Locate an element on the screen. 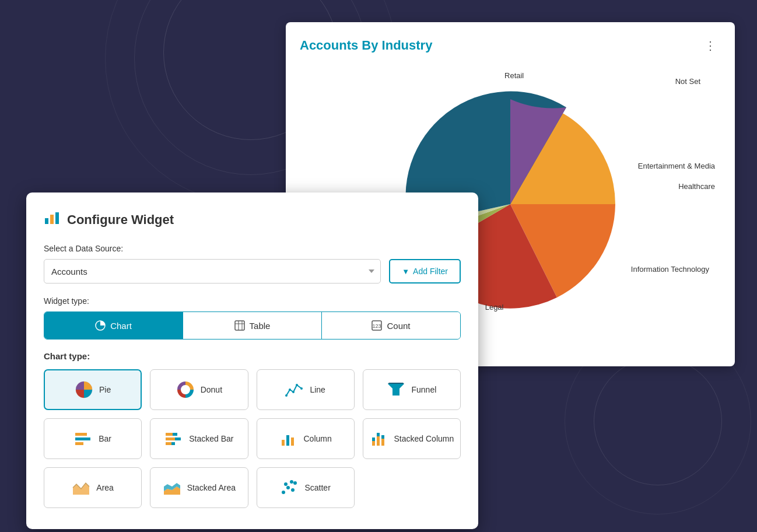 The height and width of the screenshot is (532, 757). pie-label-healthcare: Healthcare is located at coordinates (696, 186).